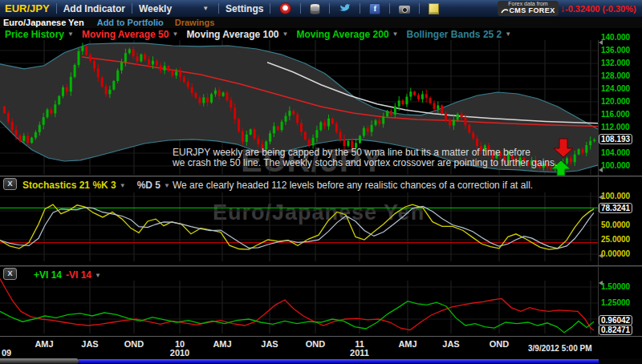  What do you see at coordinates (321, 22) in the screenshot?
I see `subheader: Euro/Japanese Yen Add to Portfolio Drawi…` at bounding box center [321, 22].